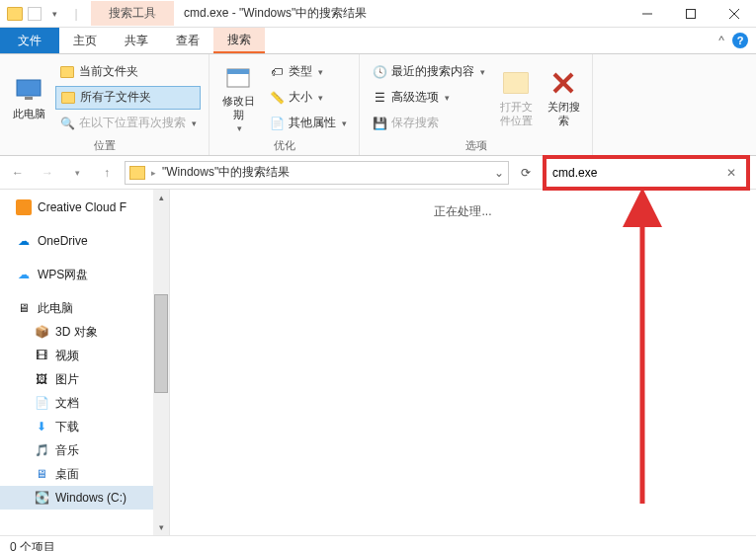 The height and width of the screenshot is (551, 756). I want to click on nav-this-pc: 🖥此电脑, so click(85, 308).